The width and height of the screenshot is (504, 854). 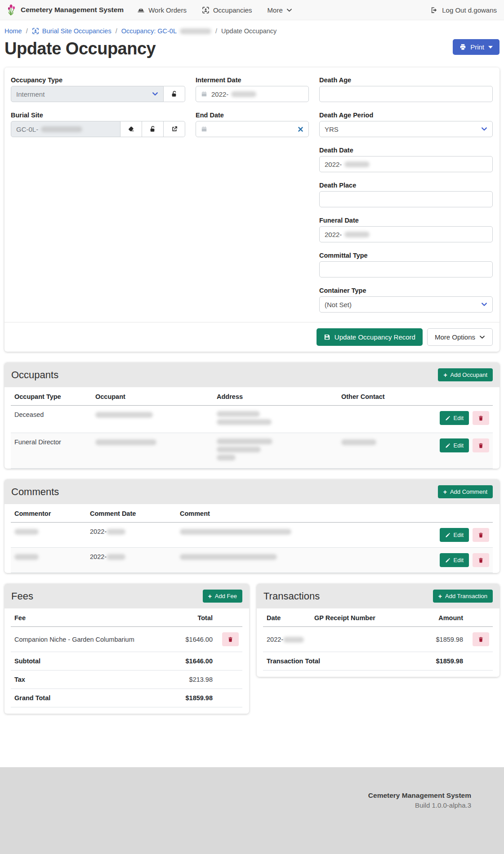 I want to click on lock-open-icon, so click(x=174, y=94).